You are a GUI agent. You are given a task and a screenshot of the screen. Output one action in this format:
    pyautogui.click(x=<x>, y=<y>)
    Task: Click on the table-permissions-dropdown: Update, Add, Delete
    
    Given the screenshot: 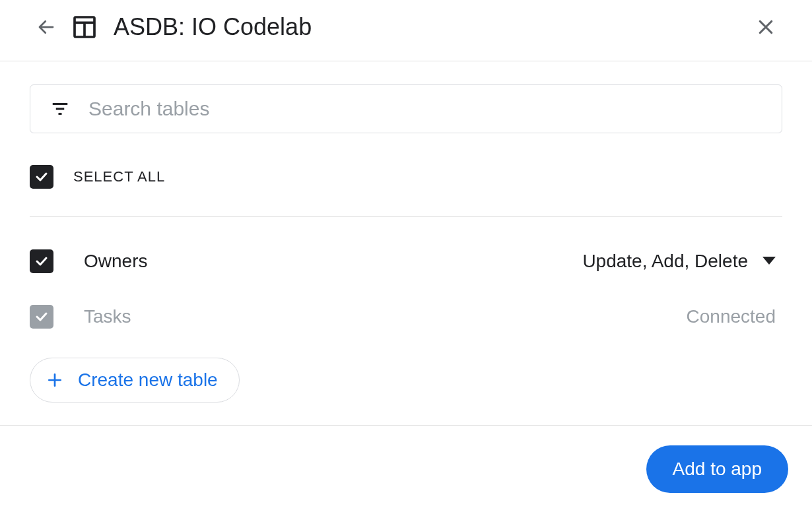 What is the action you would take?
    pyautogui.click(x=683, y=261)
    